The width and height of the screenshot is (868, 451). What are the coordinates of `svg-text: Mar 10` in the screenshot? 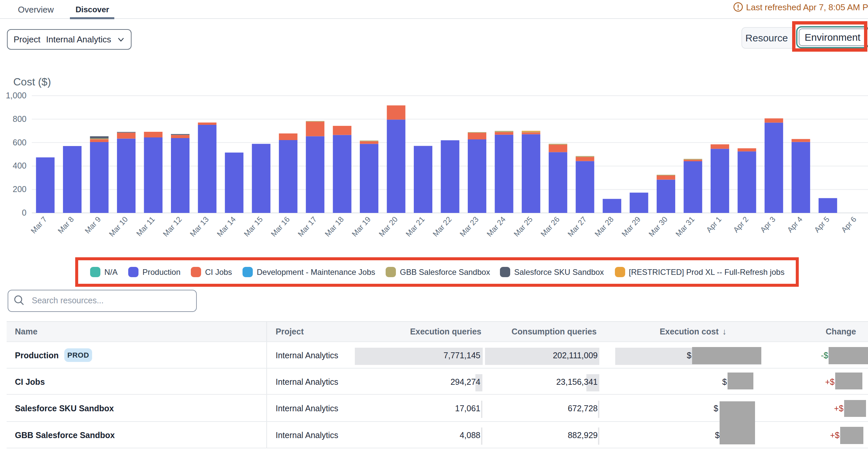 It's located at (119, 227).